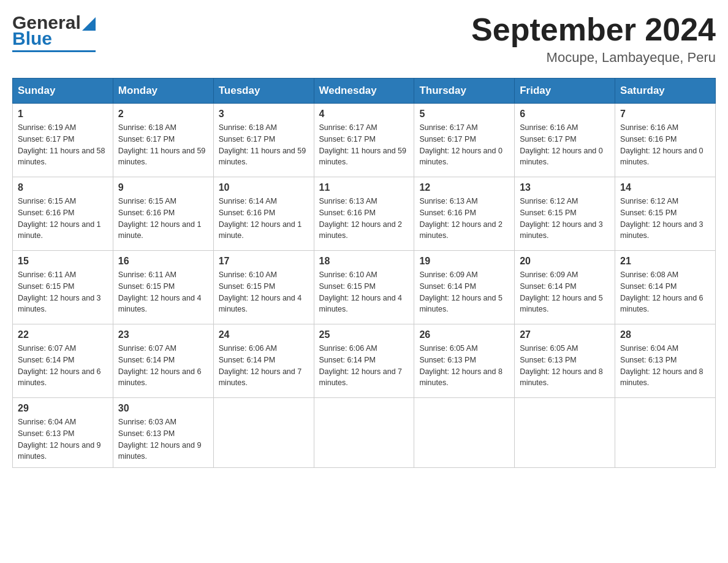 This screenshot has height=563, width=728. Describe the element at coordinates (665, 91) in the screenshot. I see `header-saturday: Saturday` at that location.